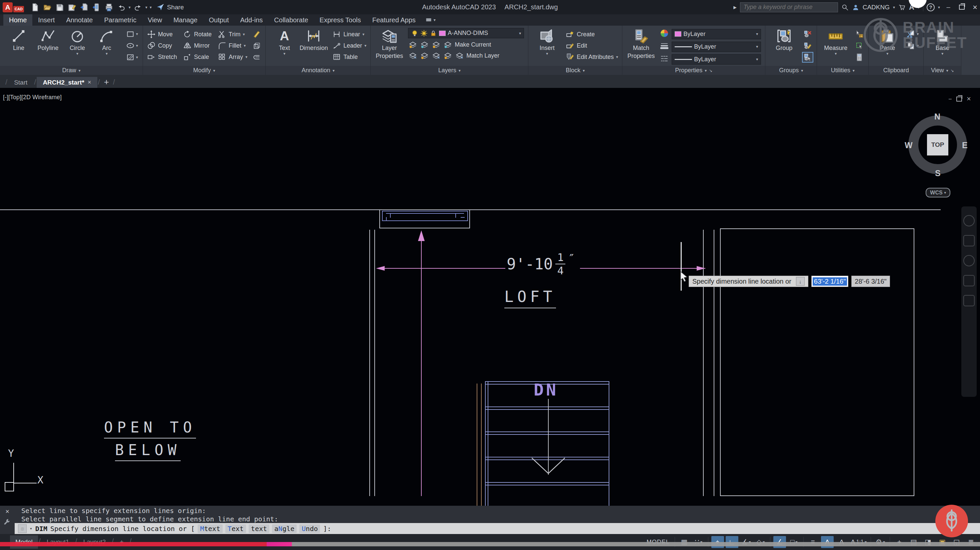 The image size is (980, 550). Describe the element at coordinates (162, 46) in the screenshot. I see `ribbon-button-copy: Copy` at that location.